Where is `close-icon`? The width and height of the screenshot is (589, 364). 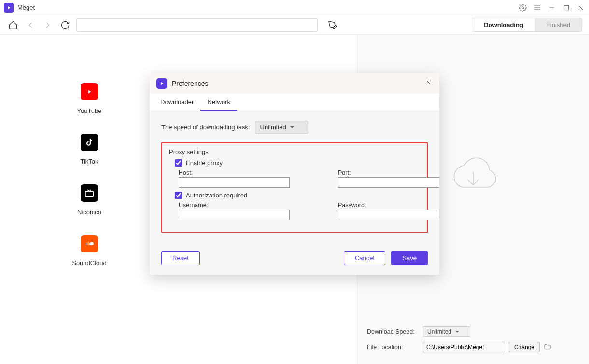
close-icon is located at coordinates (581, 8).